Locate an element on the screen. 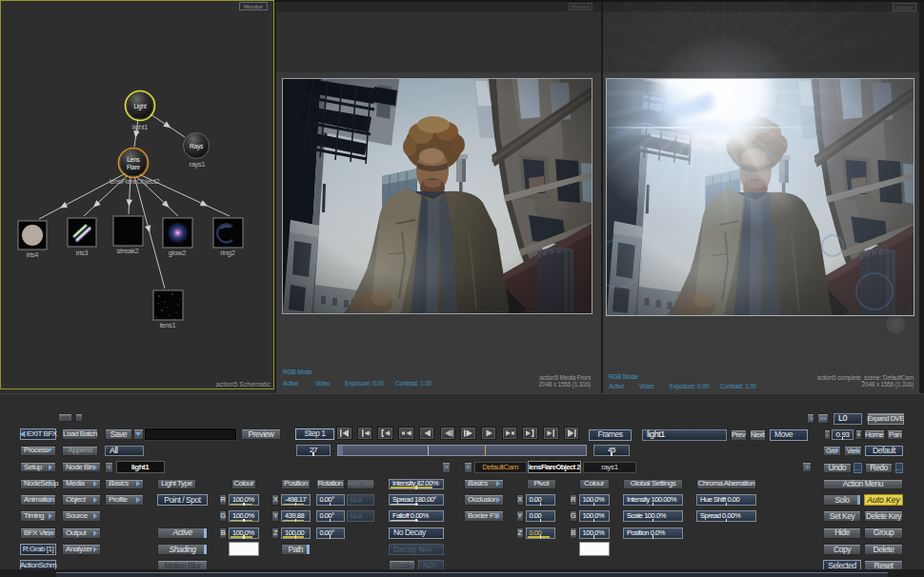 The height and width of the screenshot is (577, 924). svg-text: glow2 is located at coordinates (177, 253).